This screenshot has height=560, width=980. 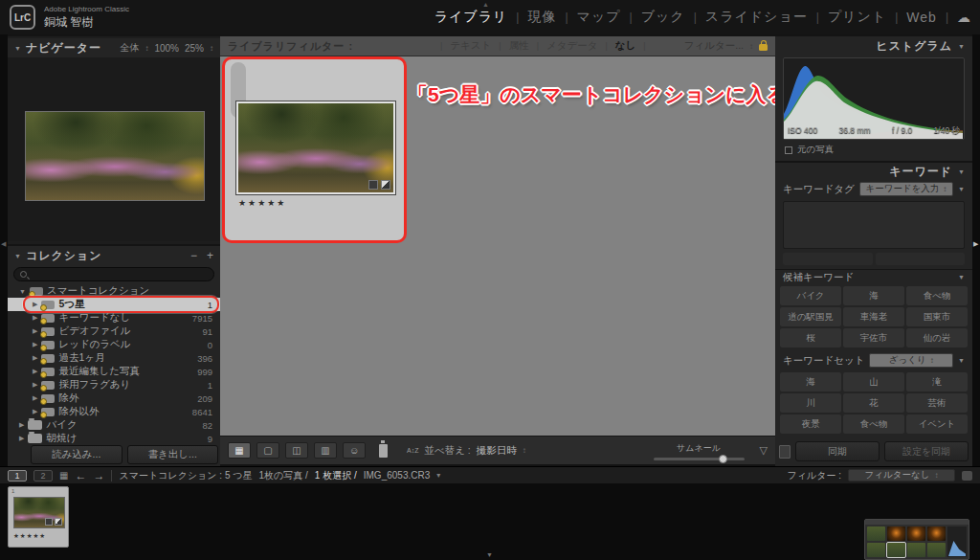 What do you see at coordinates (262, 203) in the screenshot?
I see `star-rating: ★★★★★` at bounding box center [262, 203].